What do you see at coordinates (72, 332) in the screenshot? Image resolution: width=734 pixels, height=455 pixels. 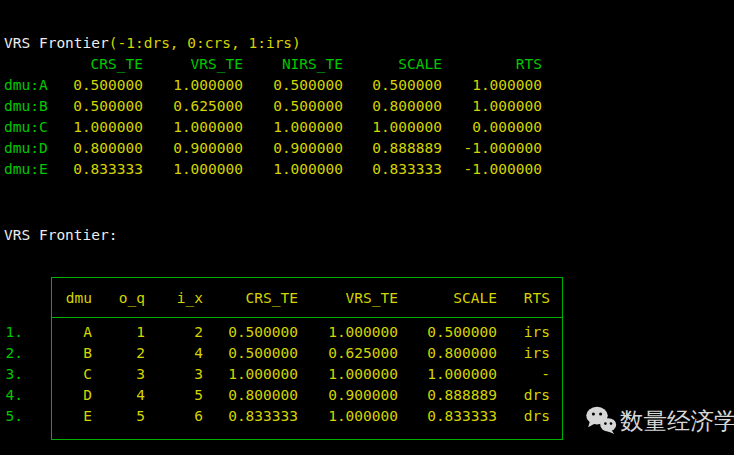 I see `cell-dmu: A` at bounding box center [72, 332].